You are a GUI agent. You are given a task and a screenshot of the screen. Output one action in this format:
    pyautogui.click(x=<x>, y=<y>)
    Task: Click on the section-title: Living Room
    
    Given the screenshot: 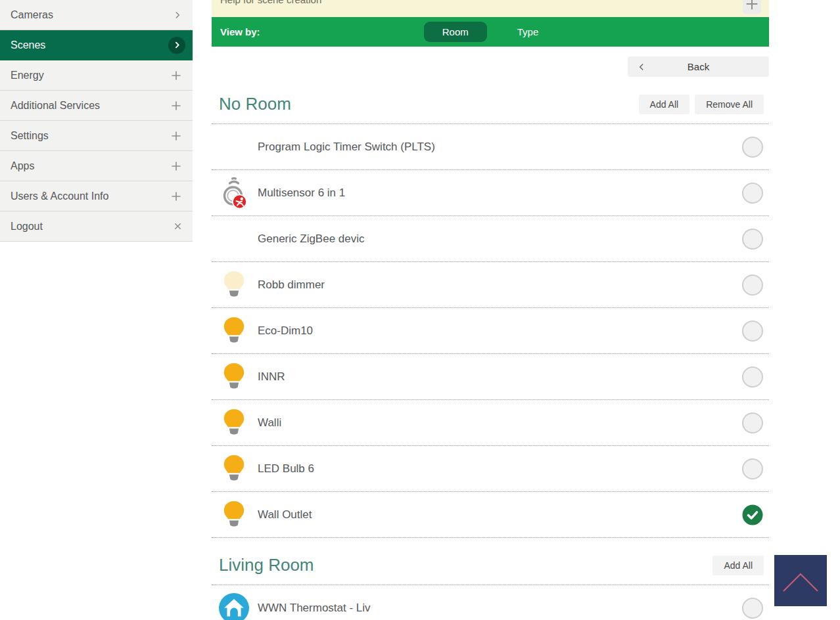 What is the action you would take?
    pyautogui.click(x=267, y=565)
    